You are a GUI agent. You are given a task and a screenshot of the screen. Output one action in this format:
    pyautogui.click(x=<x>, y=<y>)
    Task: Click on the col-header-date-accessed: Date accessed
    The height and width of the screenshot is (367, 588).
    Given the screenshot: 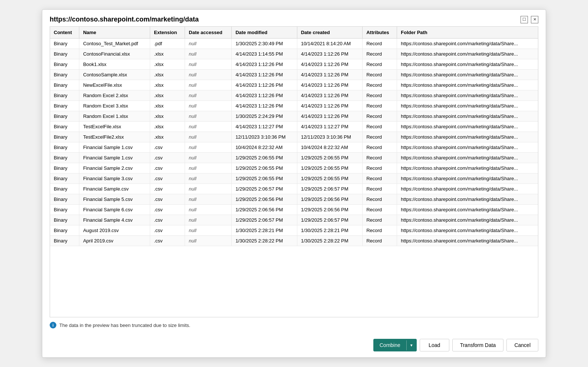 What is the action you would take?
    pyautogui.click(x=208, y=33)
    